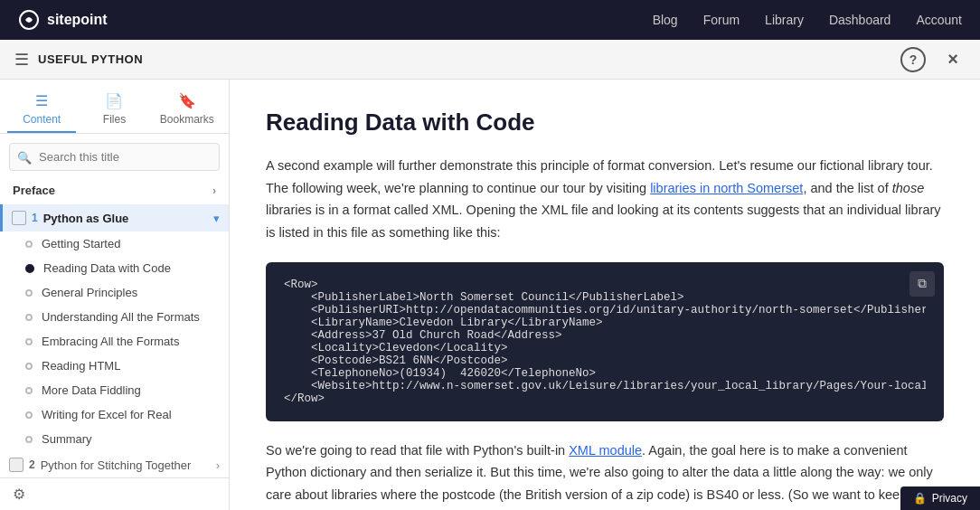  I want to click on logo: sitepoint, so click(63, 20).